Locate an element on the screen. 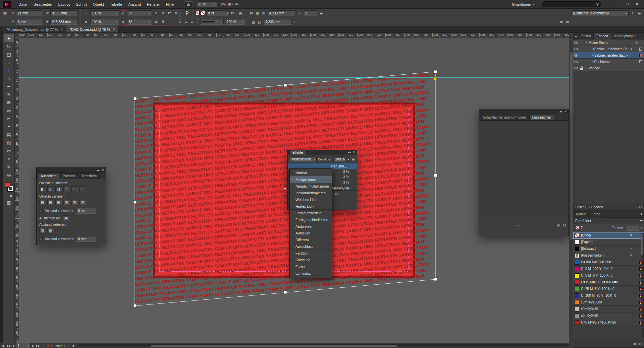 The width and height of the screenshot is (644, 348). align-icon: ⊤ is located at coordinates (67, 189).